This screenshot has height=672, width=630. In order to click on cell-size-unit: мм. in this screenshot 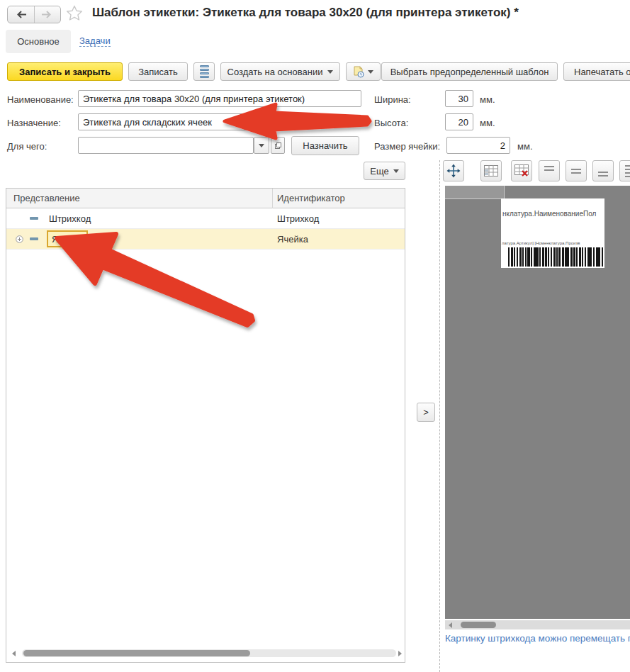, I will do `click(525, 146)`.